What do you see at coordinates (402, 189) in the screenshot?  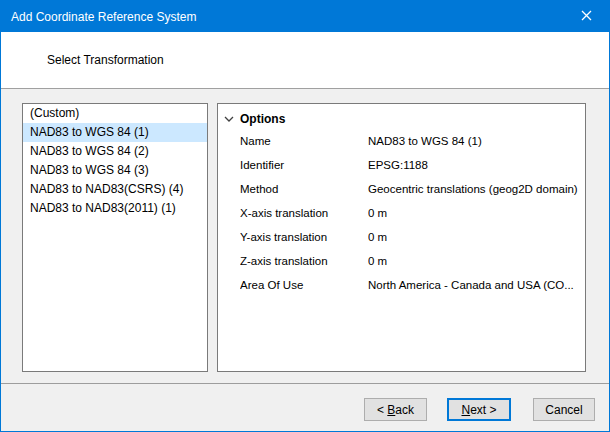 I see `options-row: MethodGeocentric translations (geog2D do…` at bounding box center [402, 189].